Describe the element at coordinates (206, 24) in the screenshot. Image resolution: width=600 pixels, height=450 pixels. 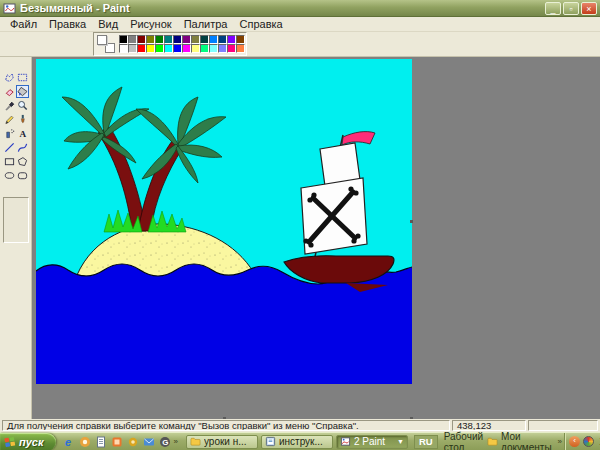
I see `menu-item: Палитра` at that location.